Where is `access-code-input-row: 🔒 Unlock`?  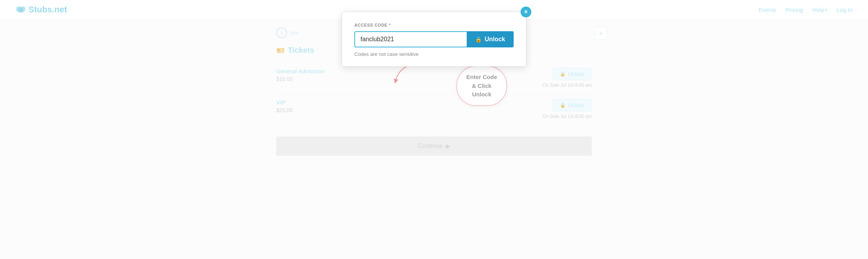 access-code-input-row: 🔒 Unlock is located at coordinates (434, 39).